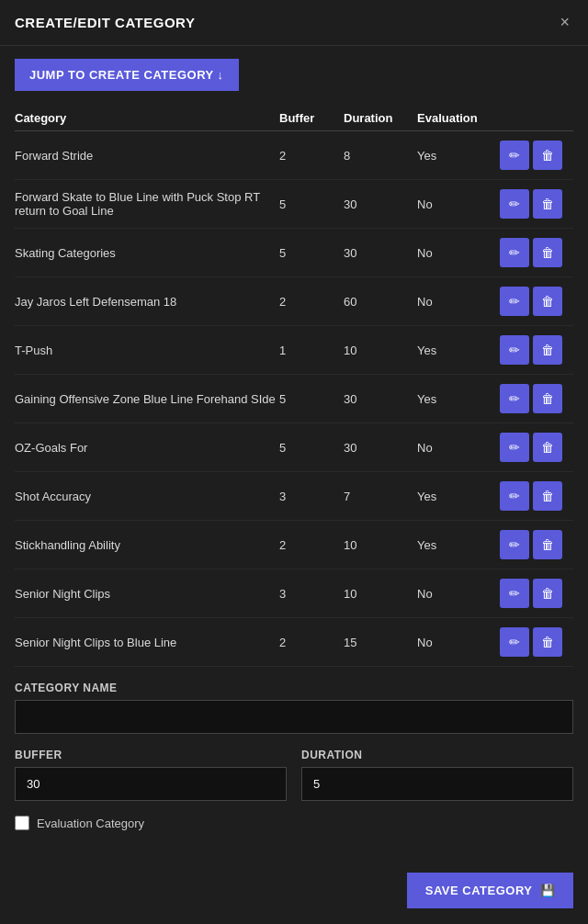 The width and height of the screenshot is (588, 924). What do you see at coordinates (294, 546) in the screenshot?
I see `table-row: Stickhandling Ability 2 10 Yes ✏ 🗑` at bounding box center [294, 546].